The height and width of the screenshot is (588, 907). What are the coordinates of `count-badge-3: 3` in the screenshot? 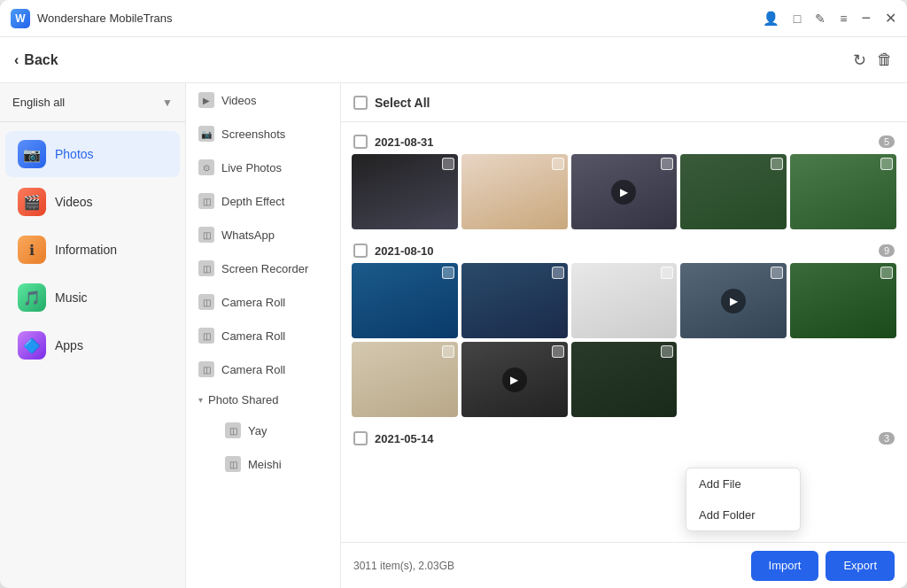 It's located at (887, 438).